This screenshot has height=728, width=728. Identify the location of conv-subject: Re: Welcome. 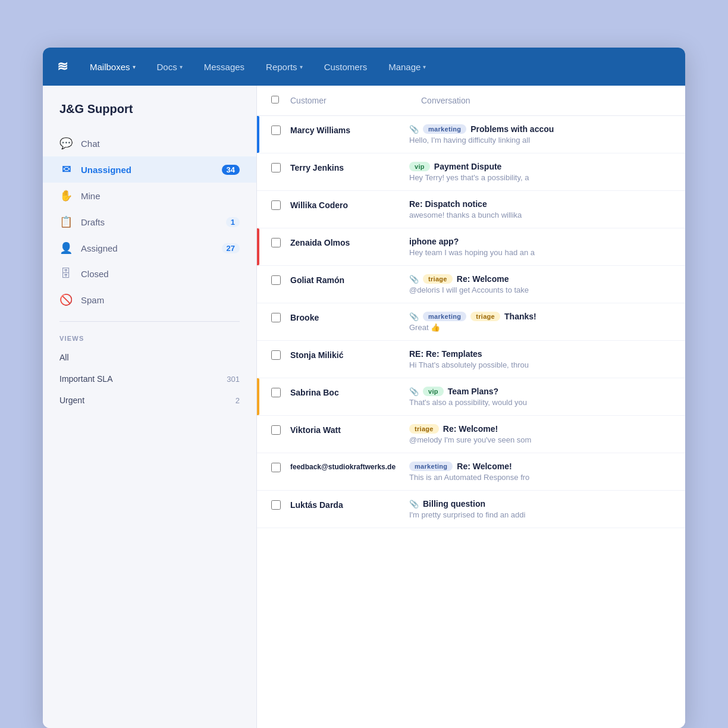
(483, 279).